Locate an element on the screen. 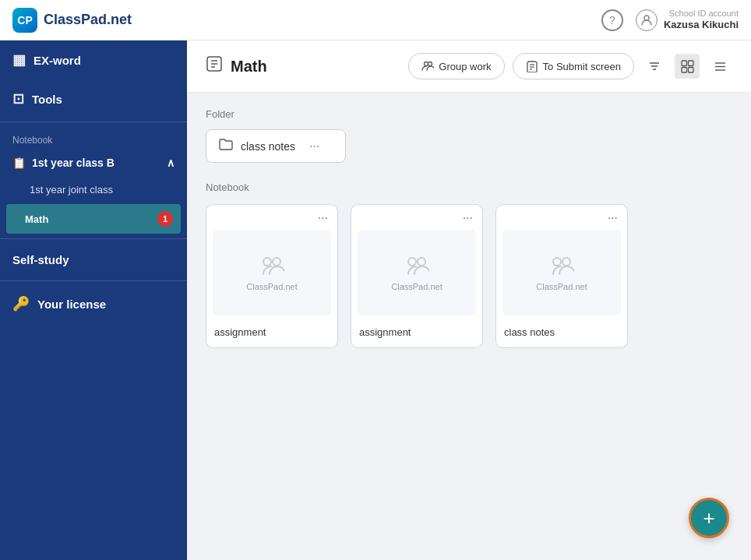  notebook-section-label: Notebook is located at coordinates (93, 137).